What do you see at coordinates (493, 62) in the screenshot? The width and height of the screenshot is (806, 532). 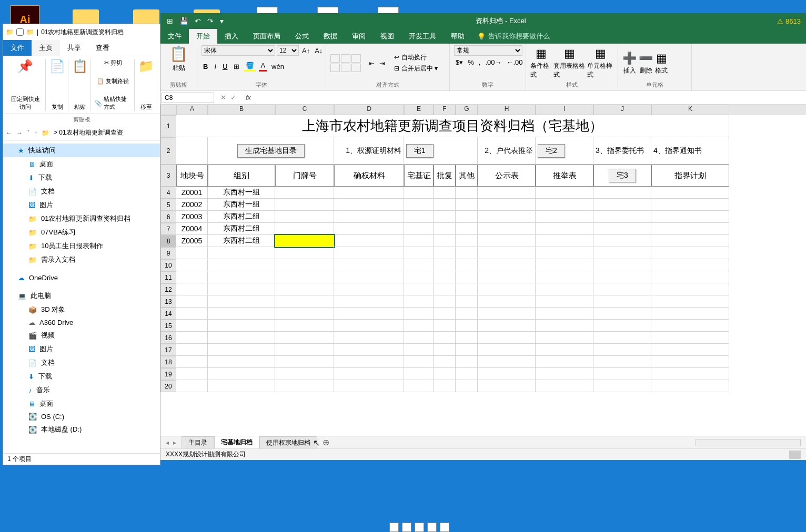 I see `increase-decimal-icon: .00→` at bounding box center [493, 62].